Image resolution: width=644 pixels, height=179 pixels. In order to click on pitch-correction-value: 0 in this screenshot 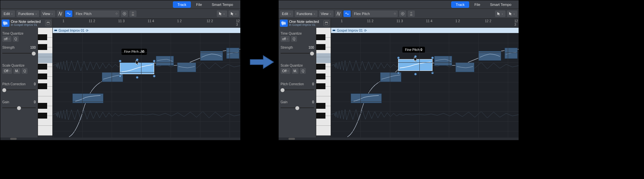, I will do `click(313, 84)`.